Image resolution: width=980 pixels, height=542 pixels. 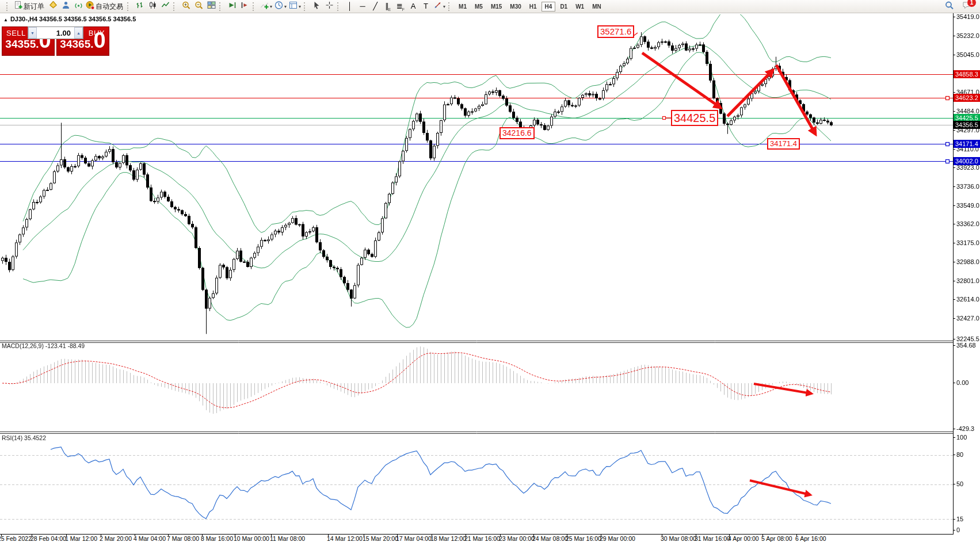 What do you see at coordinates (66, 6) in the screenshot?
I see `market-watch-button` at bounding box center [66, 6].